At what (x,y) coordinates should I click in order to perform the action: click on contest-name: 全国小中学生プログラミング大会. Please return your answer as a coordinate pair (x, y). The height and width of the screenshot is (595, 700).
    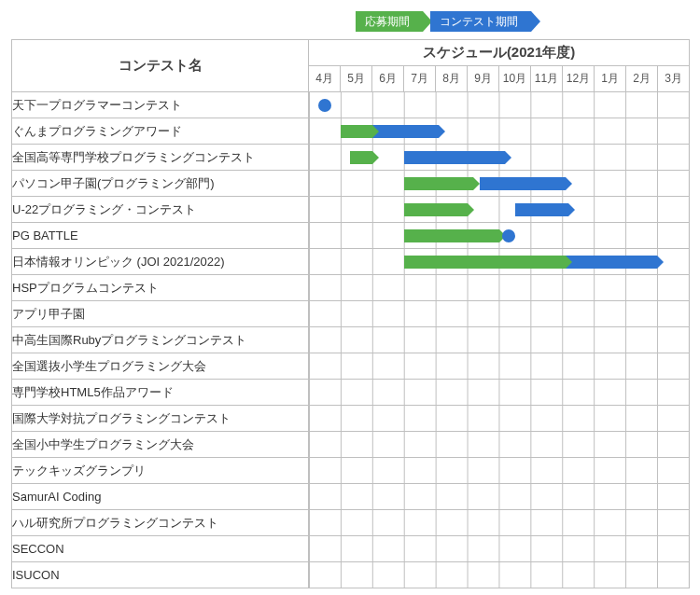
    Looking at the image, I should click on (161, 445).